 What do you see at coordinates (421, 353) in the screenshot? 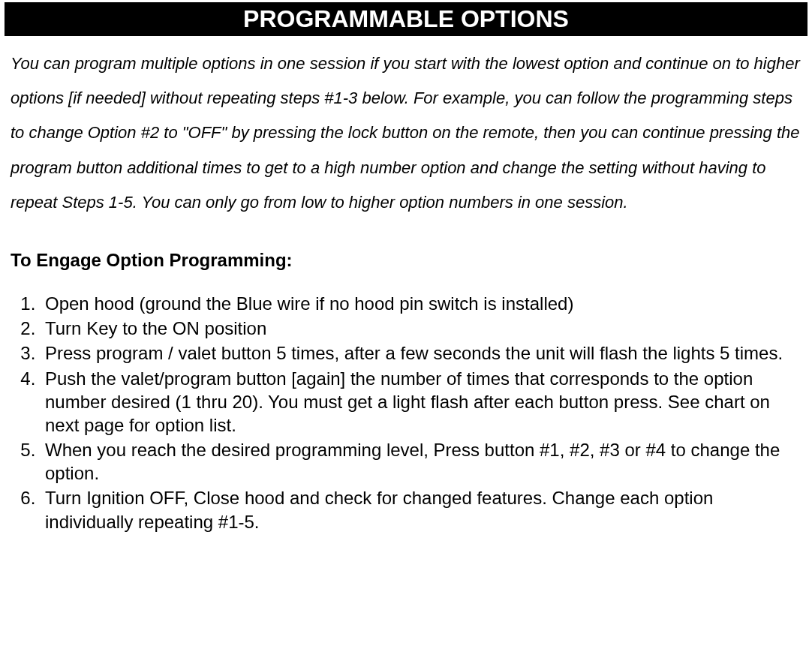
I see `step-item: Press program / valet button 5 times, af…` at bounding box center [421, 353].